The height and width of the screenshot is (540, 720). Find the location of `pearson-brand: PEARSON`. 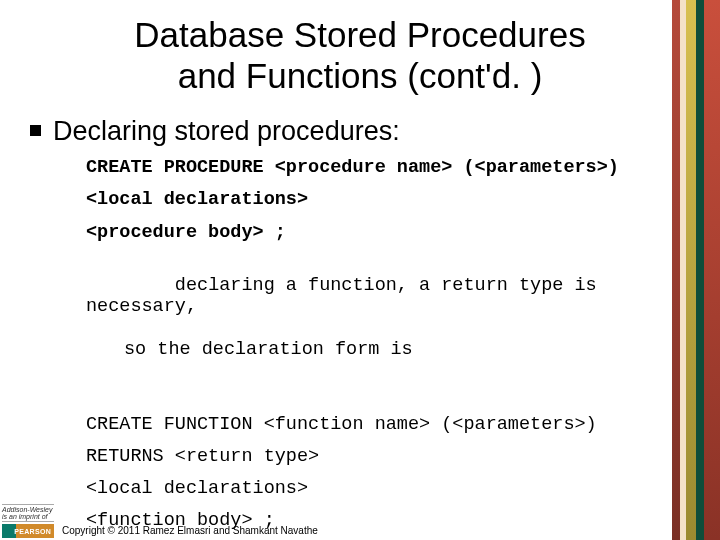

pearson-brand: PEARSON is located at coordinates (32, 532).